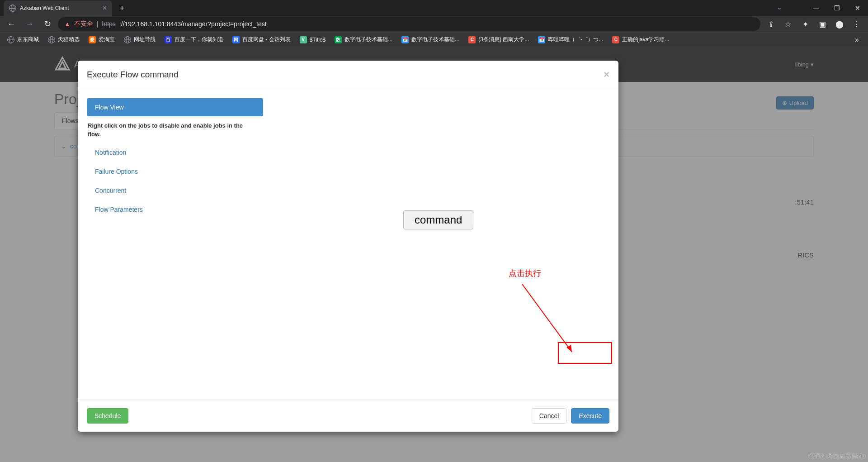 The height and width of the screenshot is (462, 868). What do you see at coordinates (641, 40) in the screenshot?
I see `bookmark-item: C正确的java学习顺...` at bounding box center [641, 40].